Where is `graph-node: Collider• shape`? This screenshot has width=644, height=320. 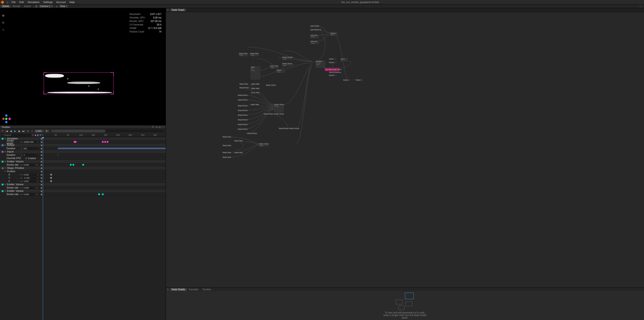
graph-node: Collider• shape is located at coordinates (280, 71).